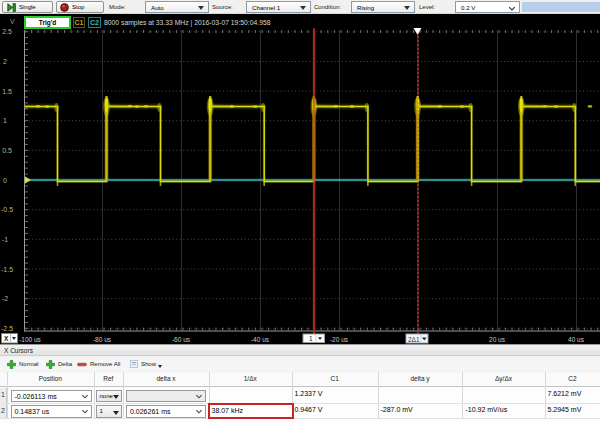 This screenshot has height=423, width=600. What do you see at coordinates (260, 340) in the screenshot?
I see `svg-text: -40 us` at bounding box center [260, 340].